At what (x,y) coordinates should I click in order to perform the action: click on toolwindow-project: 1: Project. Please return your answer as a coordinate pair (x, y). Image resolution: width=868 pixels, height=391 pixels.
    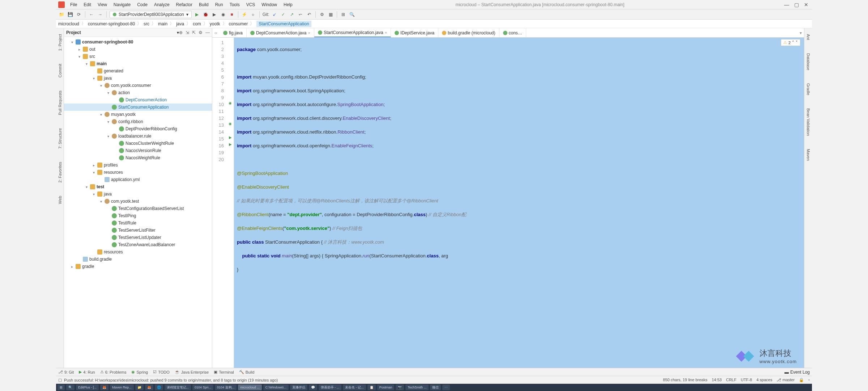
    Looking at the image, I should click on (60, 42).